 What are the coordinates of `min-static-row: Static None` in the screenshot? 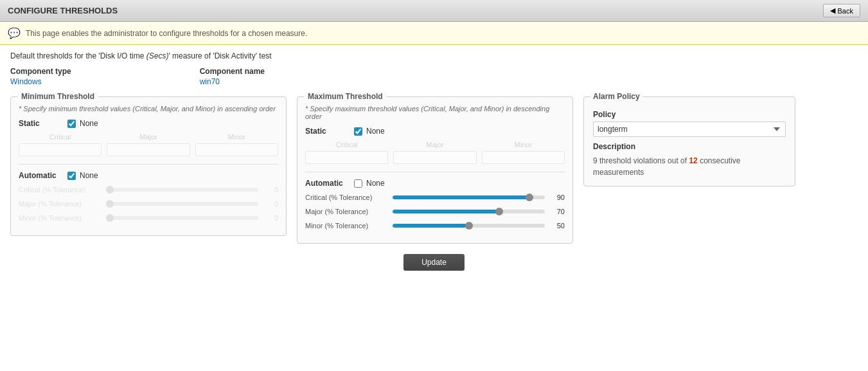 It's located at (148, 123).